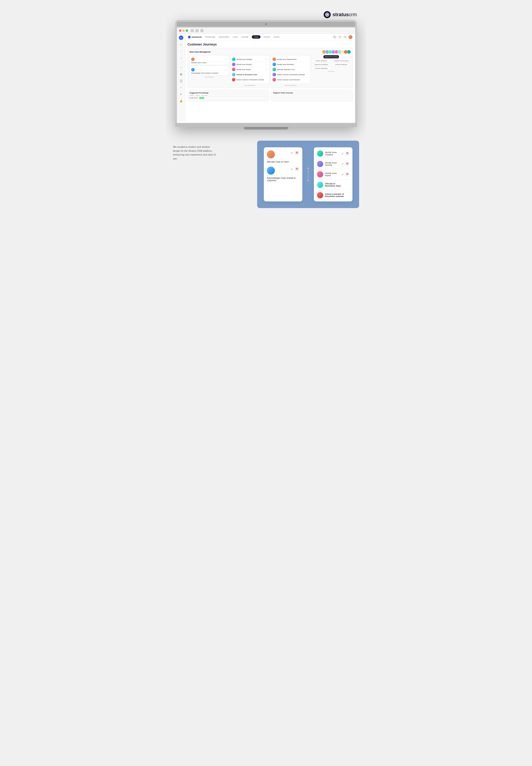 The width and height of the screenshot is (532, 766). I want to click on task-issue-cat: Identify Issue Category ✓ ▪, so click(250, 59).